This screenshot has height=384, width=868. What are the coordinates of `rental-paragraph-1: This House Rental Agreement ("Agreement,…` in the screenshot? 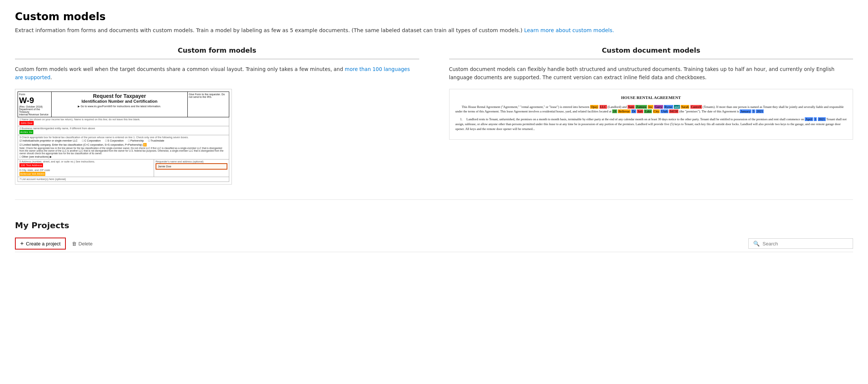 It's located at (651, 109).